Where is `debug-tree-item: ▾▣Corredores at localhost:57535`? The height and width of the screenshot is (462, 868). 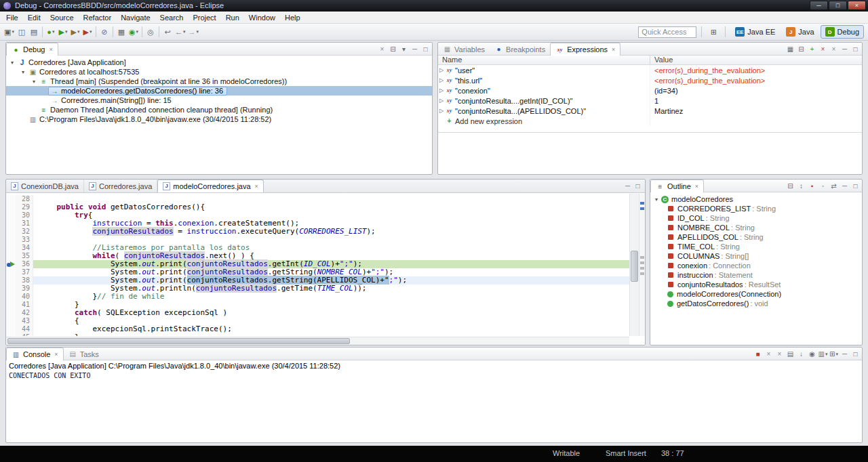
debug-tree-item: ▾▣Corredores at localhost:57535 is located at coordinates (219, 72).